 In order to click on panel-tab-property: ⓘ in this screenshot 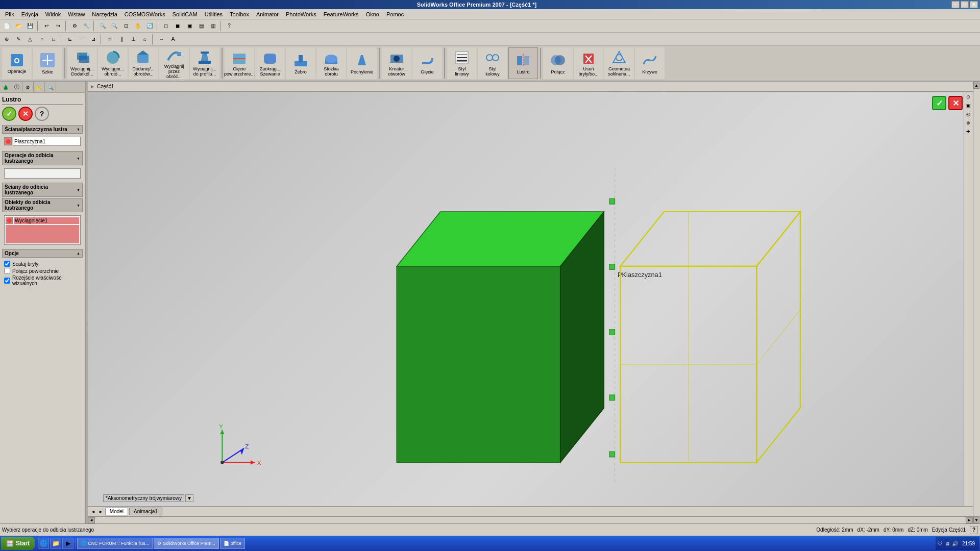, I will do `click(17, 87)`.